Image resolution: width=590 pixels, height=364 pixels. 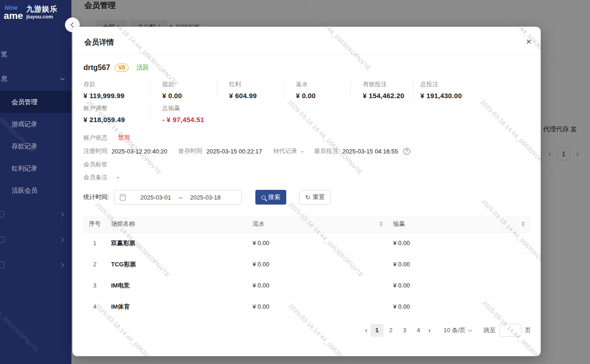 I want to click on menu-icon, so click(x=2, y=265).